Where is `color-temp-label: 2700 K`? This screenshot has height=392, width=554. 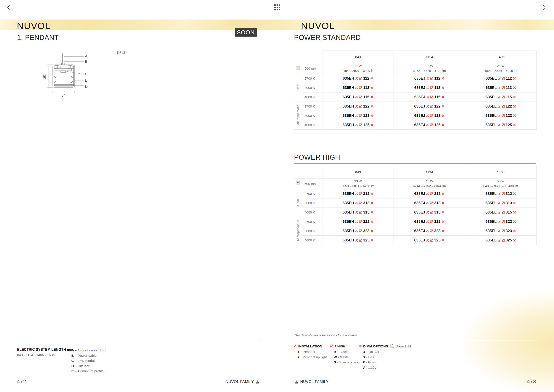
color-temp-label: 2700 K is located at coordinates (312, 222).